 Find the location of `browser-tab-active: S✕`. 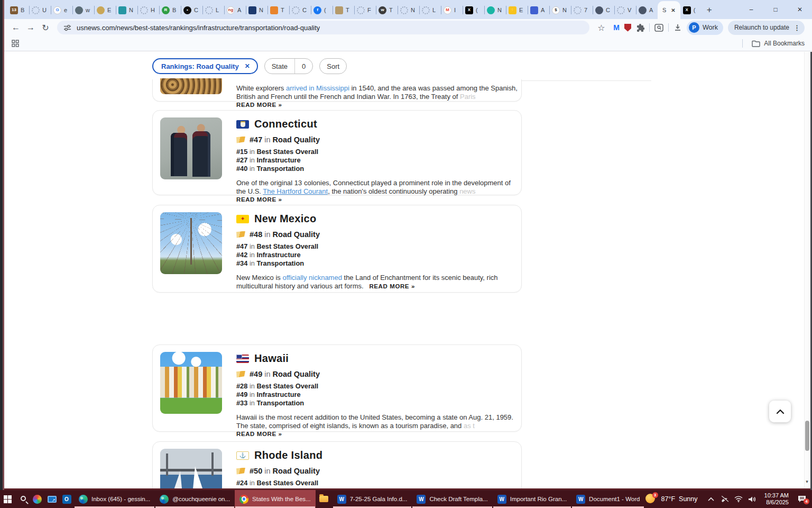

browser-tab-active: S✕ is located at coordinates (669, 10).